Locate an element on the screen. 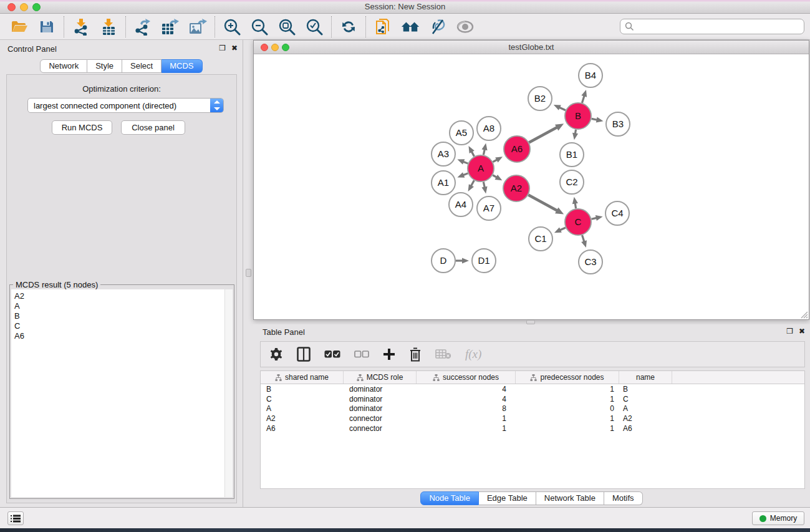 The image size is (810, 532). resize-grip-icon is located at coordinates (804, 314).